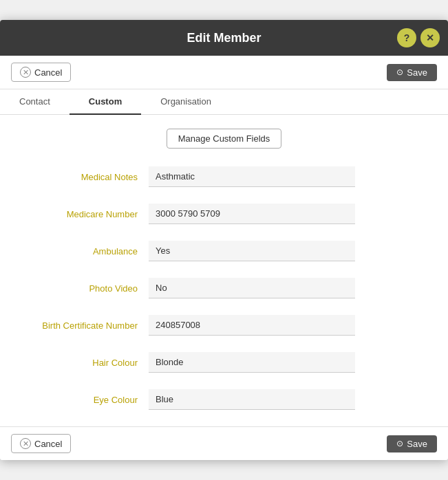 This screenshot has height=480, width=448. What do you see at coordinates (48, 444) in the screenshot?
I see `footer-cancel-label: Cancel` at bounding box center [48, 444].